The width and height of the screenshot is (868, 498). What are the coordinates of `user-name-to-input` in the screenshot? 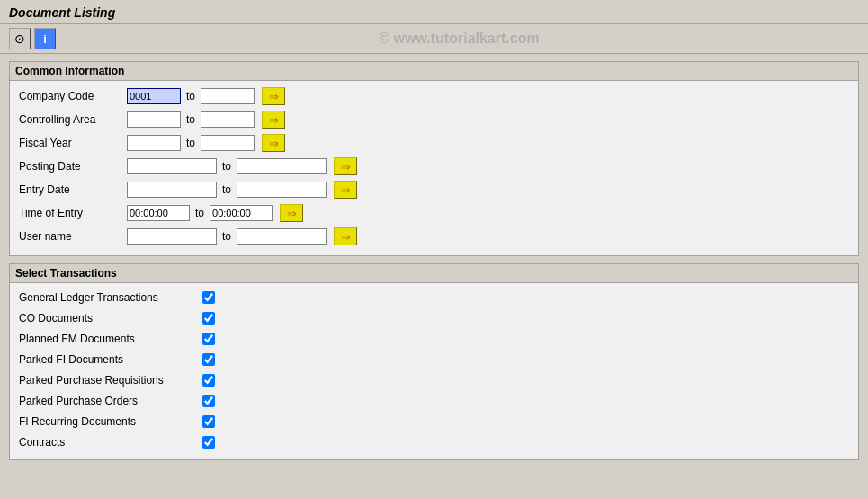 It's located at (282, 236).